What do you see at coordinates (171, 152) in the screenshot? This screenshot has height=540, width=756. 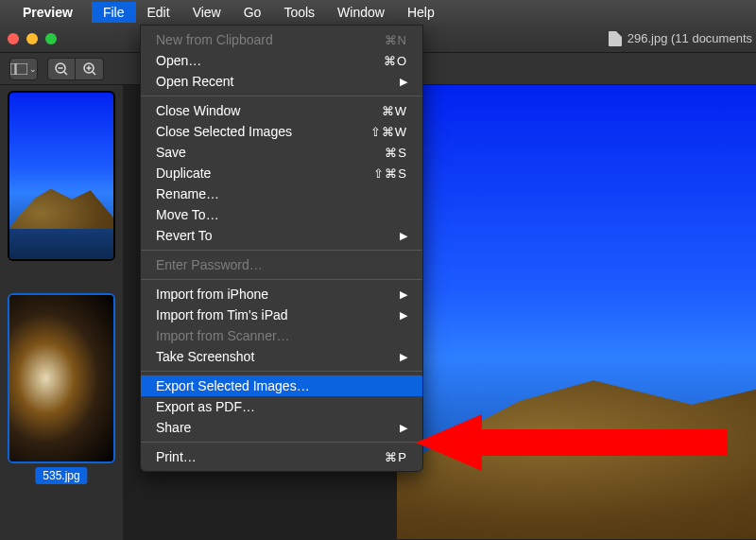 I see `menu-item-label: Save` at bounding box center [171, 152].